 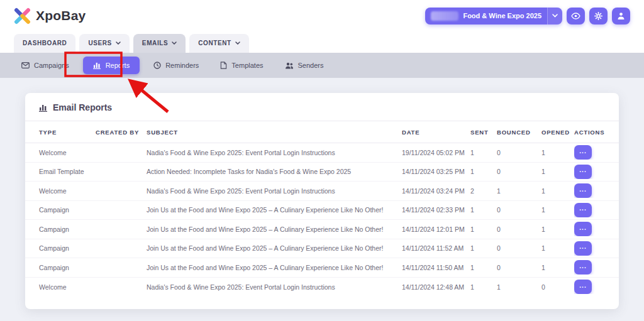 What do you see at coordinates (519, 132) in the screenshot?
I see `column-header-bounced: Bounced` at bounding box center [519, 132].